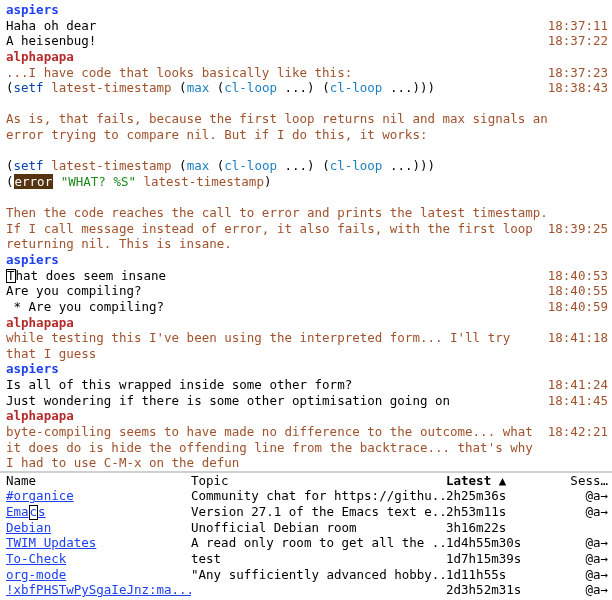 Image resolution: width=612 pixels, height=600 pixels. I want to click on chat-body: If I call message instead of error, it a…, so click(273, 236).